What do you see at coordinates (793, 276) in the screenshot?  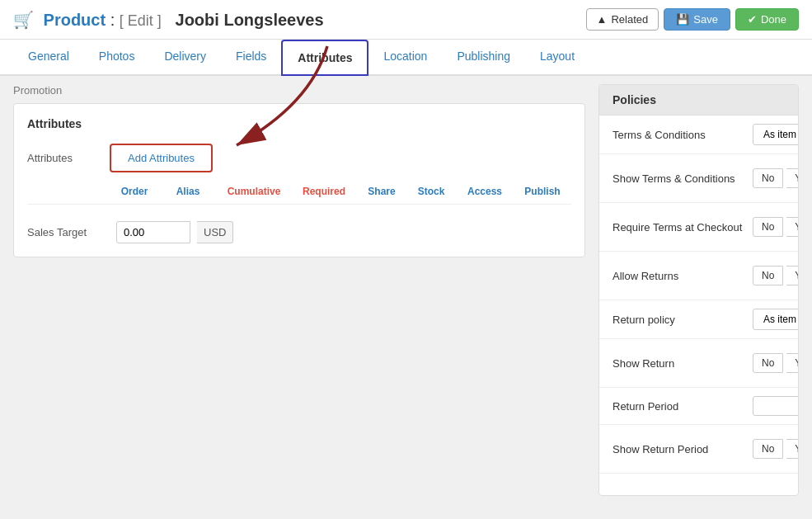 I see `allow-returns-yes-button: Yes` at bounding box center [793, 276].